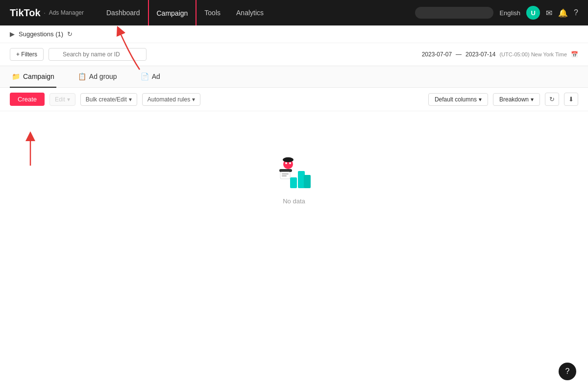 Image resolution: width=588 pixels, height=392 pixels. What do you see at coordinates (67, 13) in the screenshot?
I see `ads-manager-label: Ads Manager` at bounding box center [67, 13].